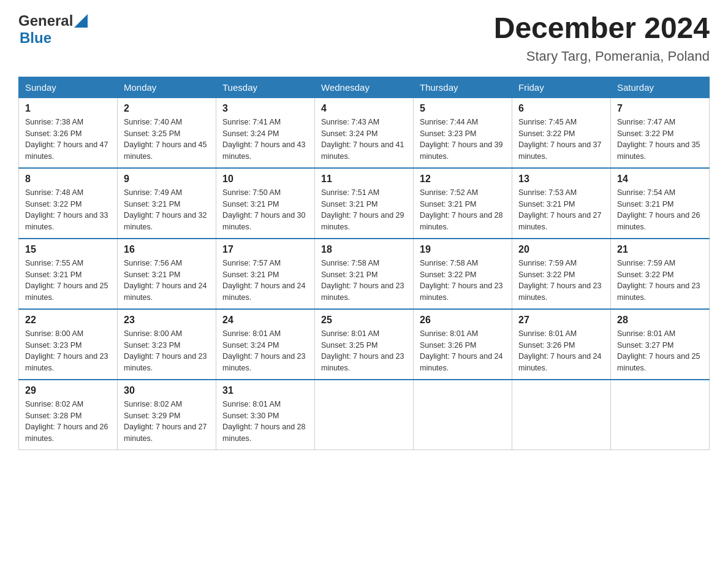 The height and width of the screenshot is (563, 728). Describe the element at coordinates (364, 345) in the screenshot. I see `calendar-cell: 25 Sunrise: 8:01 AM Sunset: 3:25 PM Dayl…` at that location.